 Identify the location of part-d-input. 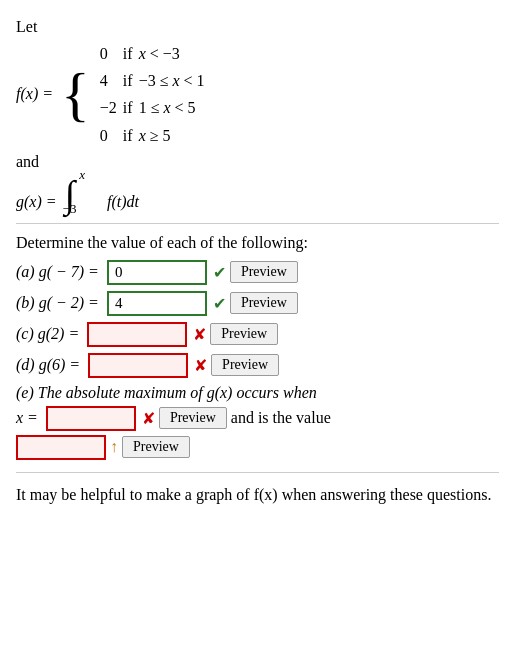
(138, 366).